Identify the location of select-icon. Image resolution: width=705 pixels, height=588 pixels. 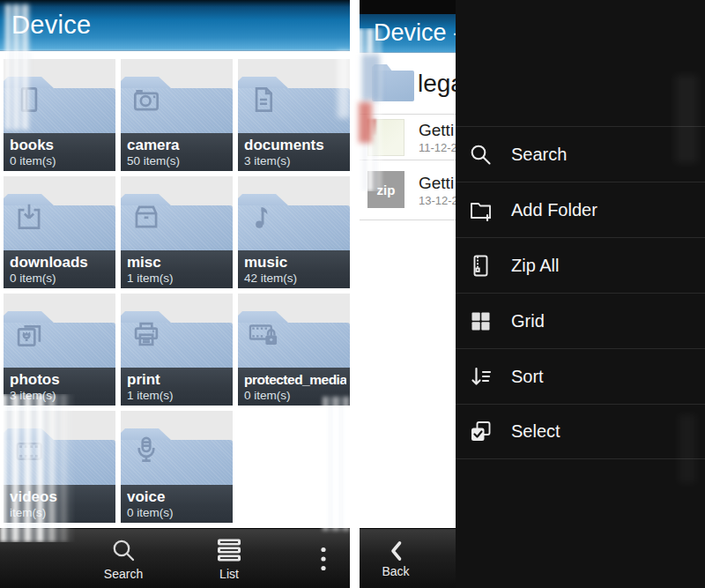
(481, 432).